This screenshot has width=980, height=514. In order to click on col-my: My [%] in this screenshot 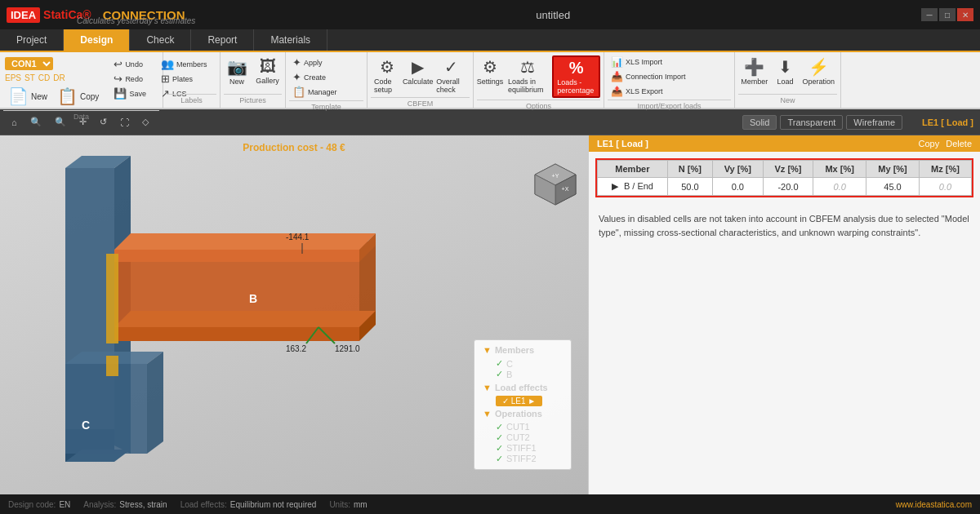, I will do `click(893, 170)`.